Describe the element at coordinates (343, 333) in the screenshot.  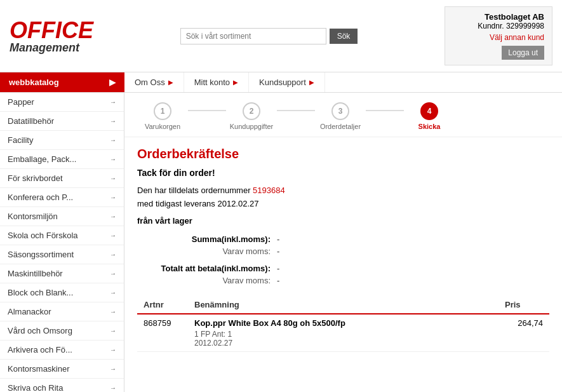
I see `products-tbody: 868759 Kop.ppr White Box A4 80g oh 5x500…` at that location.